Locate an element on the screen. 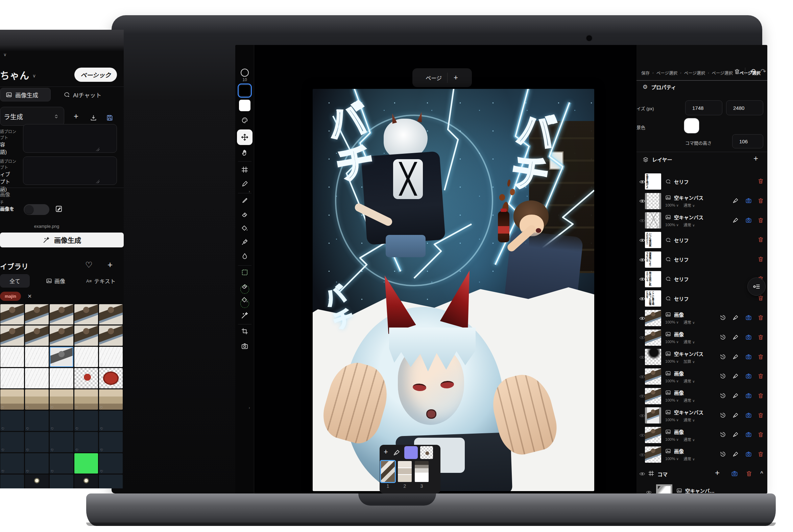 The width and height of the screenshot is (793, 532). breadcrumb-item: 保存 is located at coordinates (645, 73).